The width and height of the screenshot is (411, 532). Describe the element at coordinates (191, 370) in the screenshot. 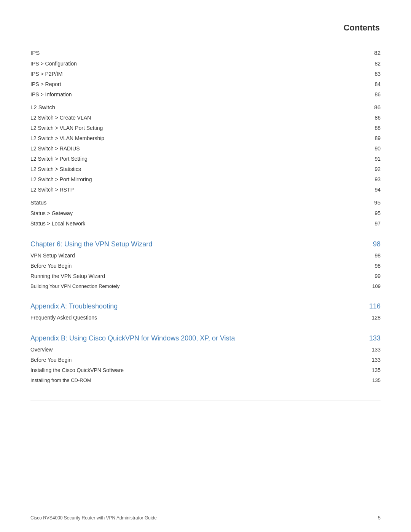

I see `toc-label-install-quickvpn: Installing the Cisco QuickVPN Software` at that location.